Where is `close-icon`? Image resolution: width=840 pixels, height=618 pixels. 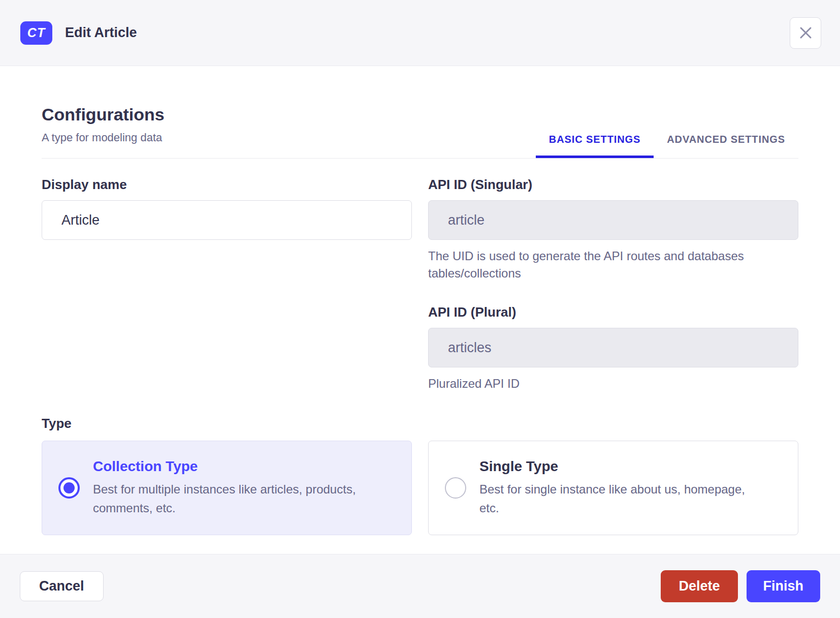 close-icon is located at coordinates (805, 33).